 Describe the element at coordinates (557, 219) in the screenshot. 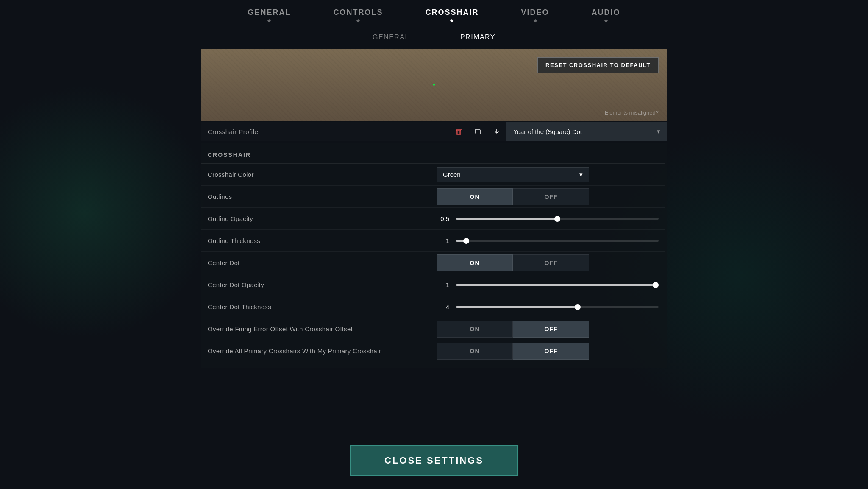

I see `outline-opacity-slider` at that location.